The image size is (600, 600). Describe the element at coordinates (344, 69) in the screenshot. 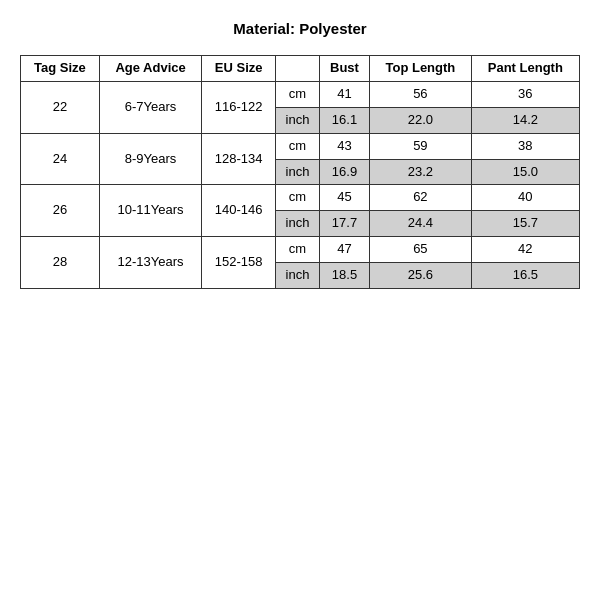

I see `header-bust: Bust` at that location.